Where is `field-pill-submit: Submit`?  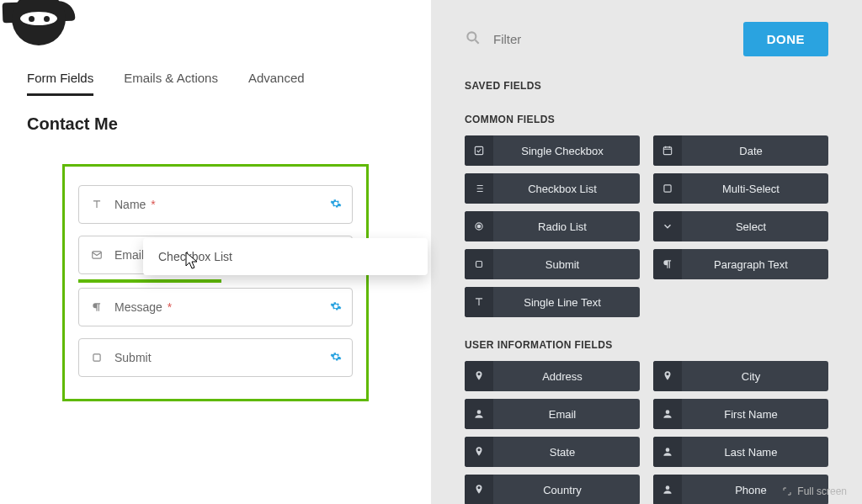
field-pill-submit: Submit is located at coordinates (552, 264).